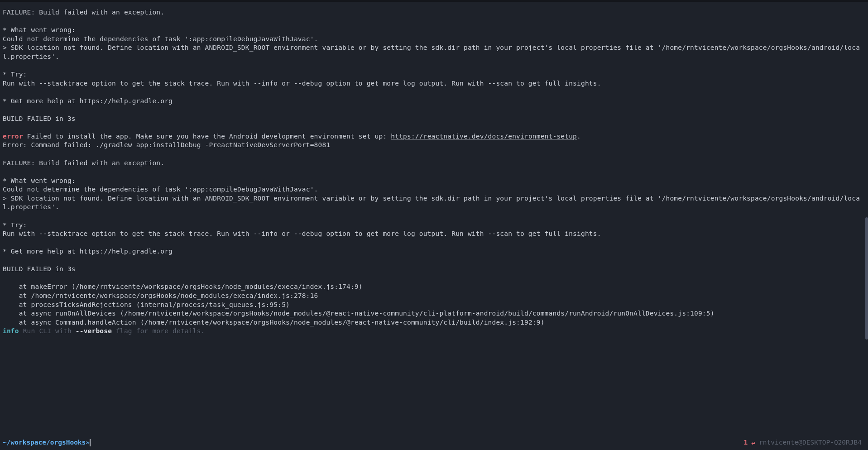 The width and height of the screenshot is (868, 450). Describe the element at coordinates (746, 443) in the screenshot. I see `exit-code: 1` at that location.